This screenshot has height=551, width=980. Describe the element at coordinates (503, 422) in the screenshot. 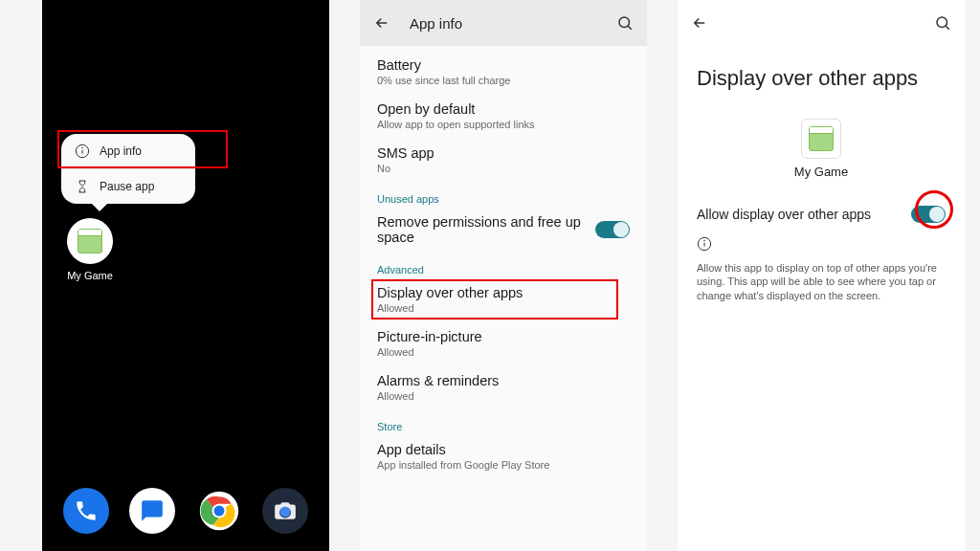

I see `header-store: Store` at that location.